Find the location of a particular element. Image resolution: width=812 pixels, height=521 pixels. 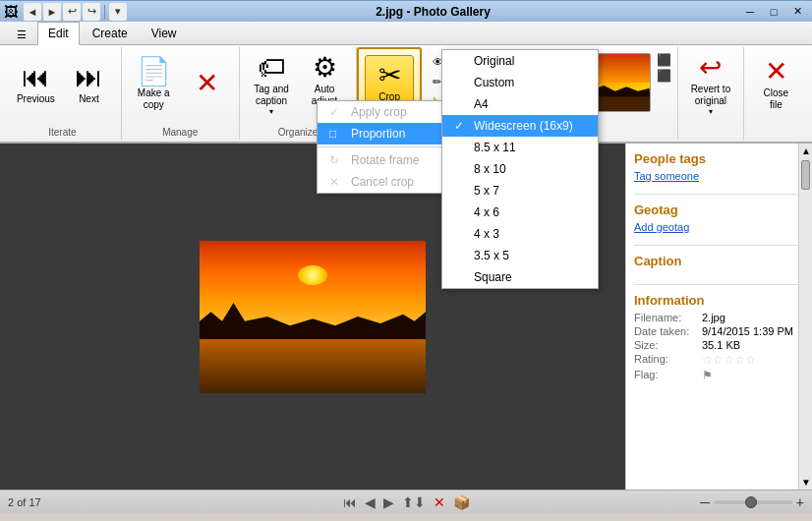

scroll-down-arrow: ▼ is located at coordinates (806, 482).